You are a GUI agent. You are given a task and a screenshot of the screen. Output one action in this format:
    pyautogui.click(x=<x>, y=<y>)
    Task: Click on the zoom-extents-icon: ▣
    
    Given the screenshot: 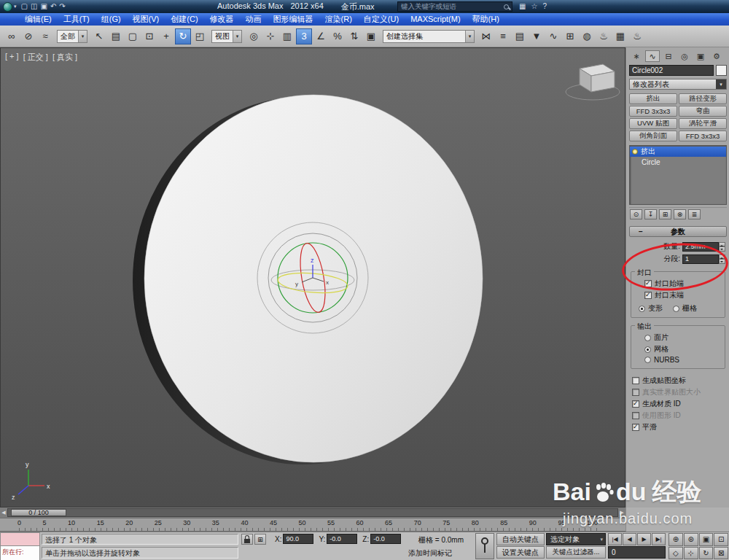 What is the action you would take?
    pyautogui.click(x=706, y=540)
    